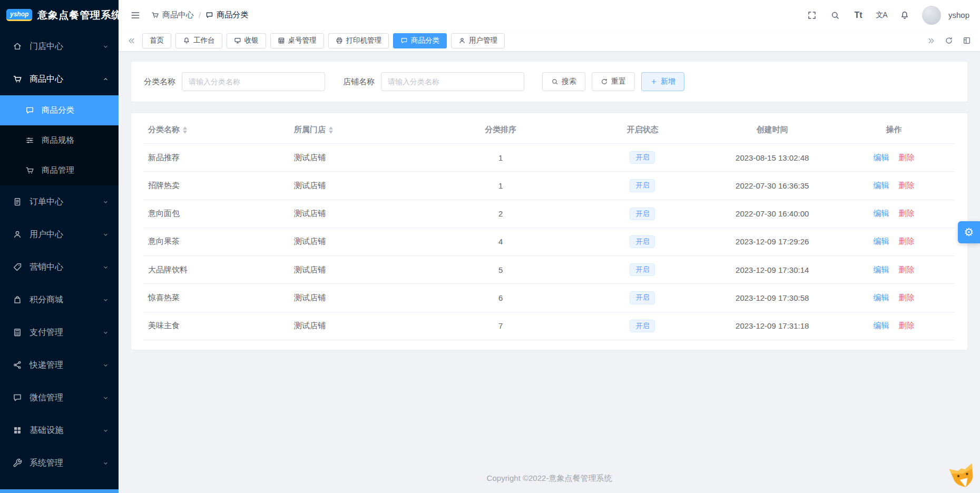  I want to click on cell-created: 2022-07-30 16:36:35, so click(772, 185).